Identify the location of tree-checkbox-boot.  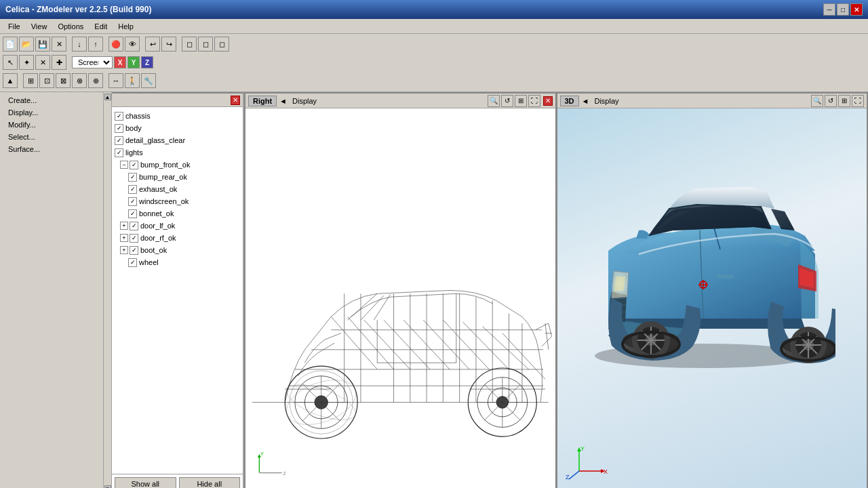
(134, 251).